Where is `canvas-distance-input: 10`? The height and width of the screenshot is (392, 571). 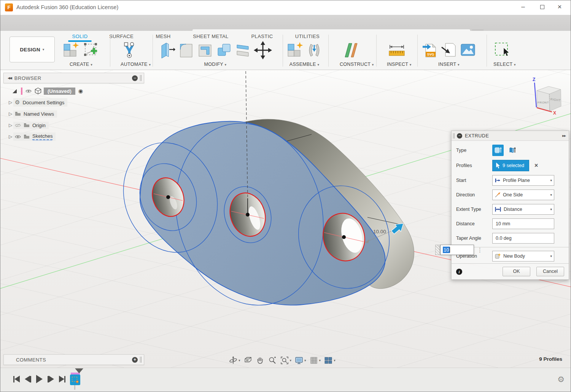 canvas-distance-input: 10 is located at coordinates (457, 250).